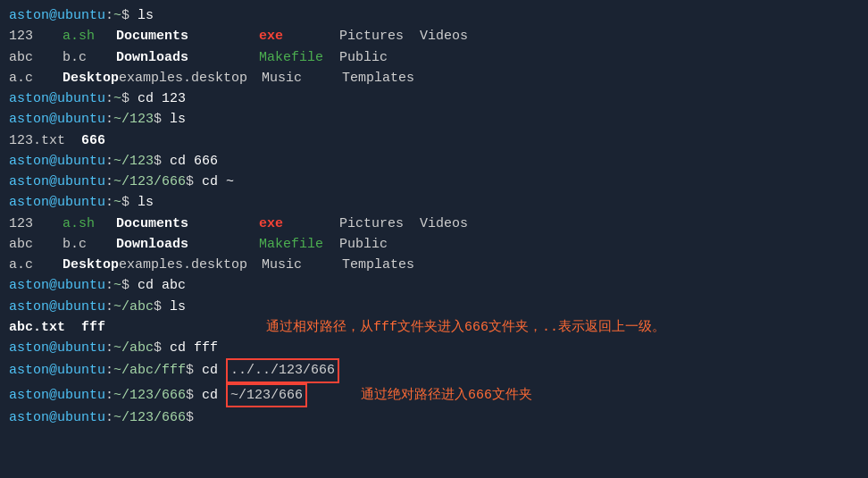  What do you see at coordinates (434, 348) in the screenshot?
I see `line-cd-fff: aston@ubuntu:~/abc$ cd fff` at bounding box center [434, 348].